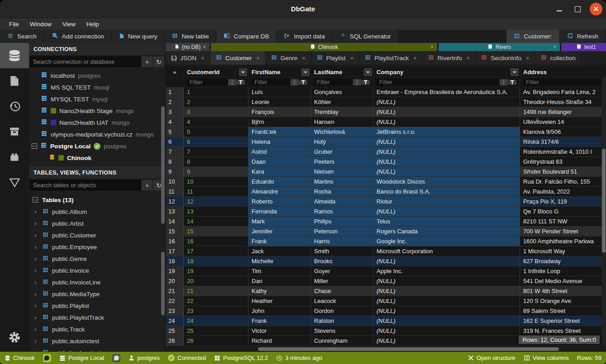 The image size is (606, 364). Describe the element at coordinates (280, 301) in the screenshot. I see `cell-firstname: Heather` at that location.